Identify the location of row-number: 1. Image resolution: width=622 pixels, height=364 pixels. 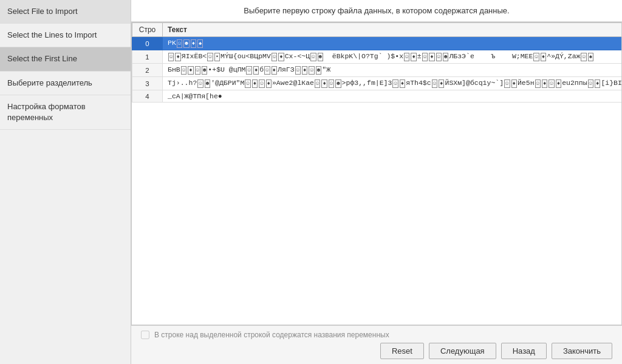
(148, 57).